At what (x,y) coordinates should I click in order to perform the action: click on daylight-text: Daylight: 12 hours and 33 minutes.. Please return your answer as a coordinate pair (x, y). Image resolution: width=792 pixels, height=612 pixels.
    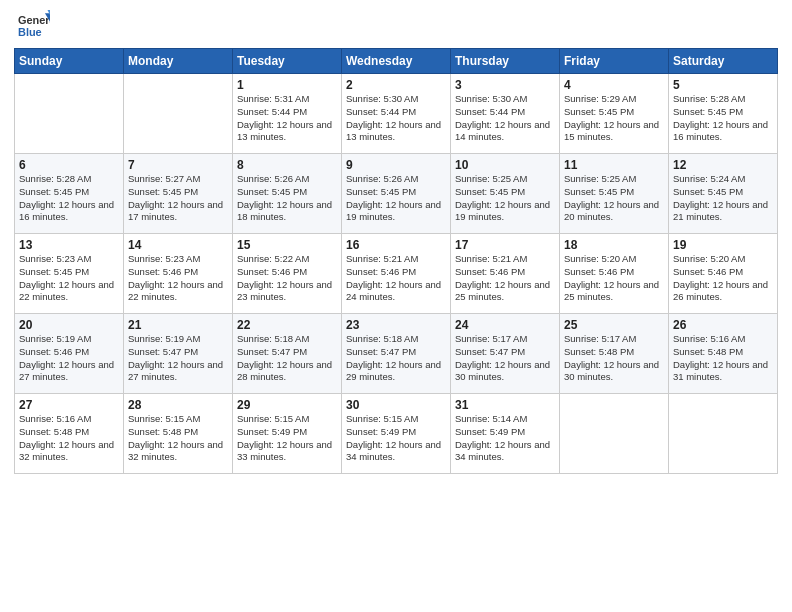
    Looking at the image, I should click on (287, 452).